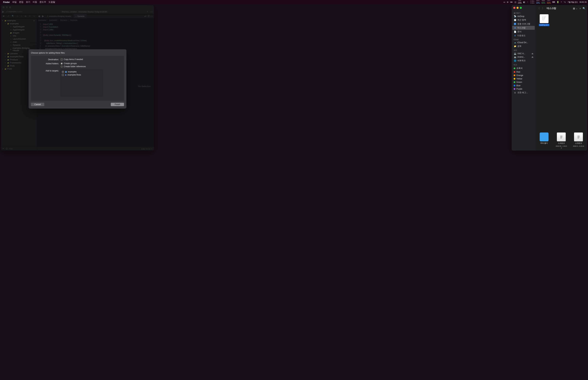  What do you see at coordinates (14, 12) in the screenshot?
I see `branch-indicator: ⎇ examples master` at bounding box center [14, 12].